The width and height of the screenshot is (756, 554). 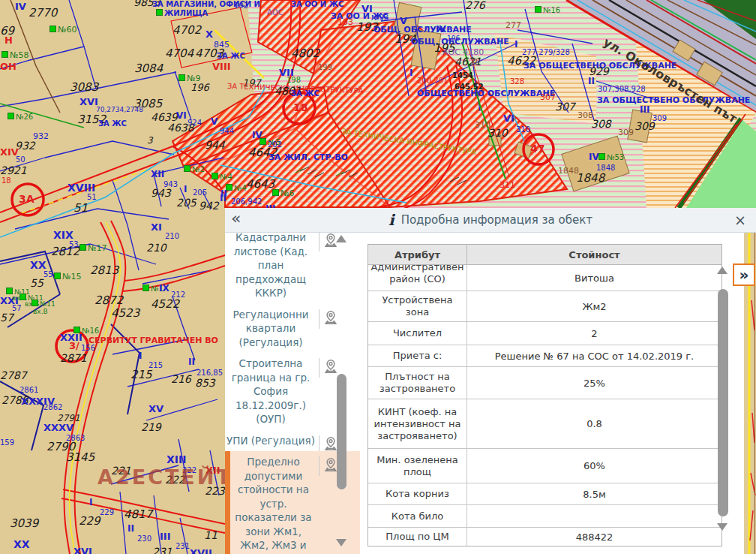 I want to click on map-label: 51, so click(x=92, y=197).